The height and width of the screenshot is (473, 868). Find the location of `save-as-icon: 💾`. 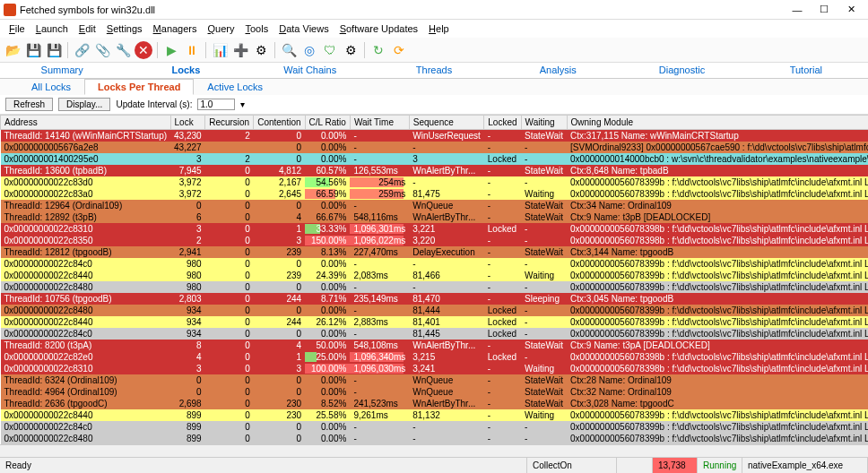

save-as-icon: 💾 is located at coordinates (54, 50).